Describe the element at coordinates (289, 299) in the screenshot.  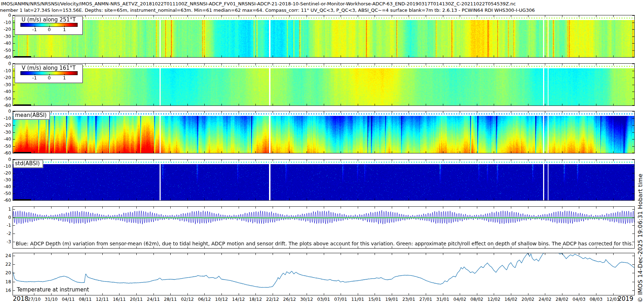
I see `x-tick-label: 26/12` at that location.